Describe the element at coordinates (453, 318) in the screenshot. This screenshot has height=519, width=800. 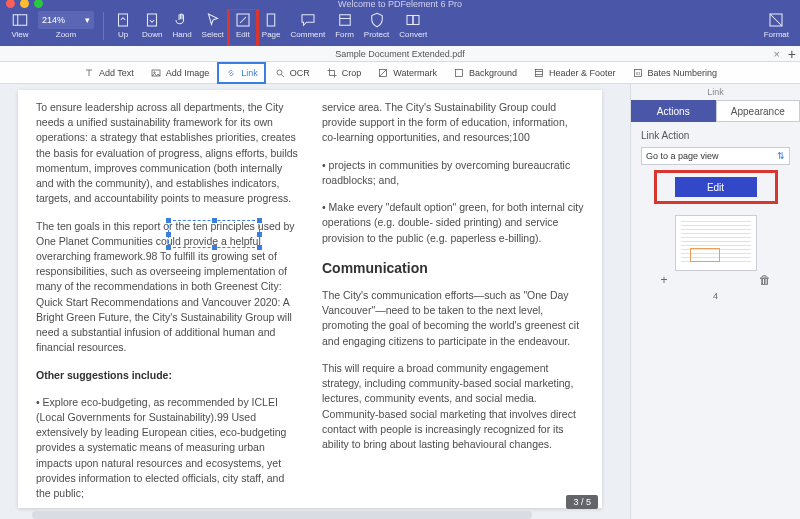
I see `body-text: The City's communication efforts—such as…` at that location.